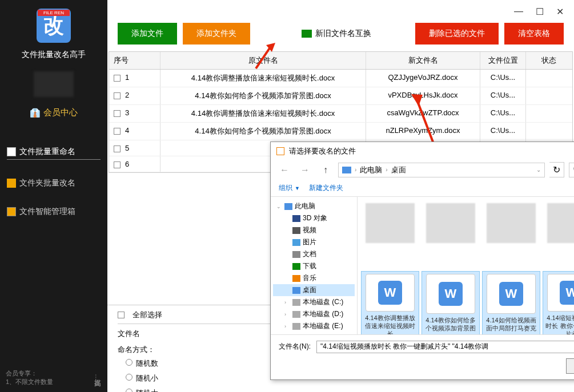 This screenshot has width=574, height=392. What do you see at coordinates (314, 278) in the screenshot?
I see `tree-item: 音乐` at bounding box center [314, 278].